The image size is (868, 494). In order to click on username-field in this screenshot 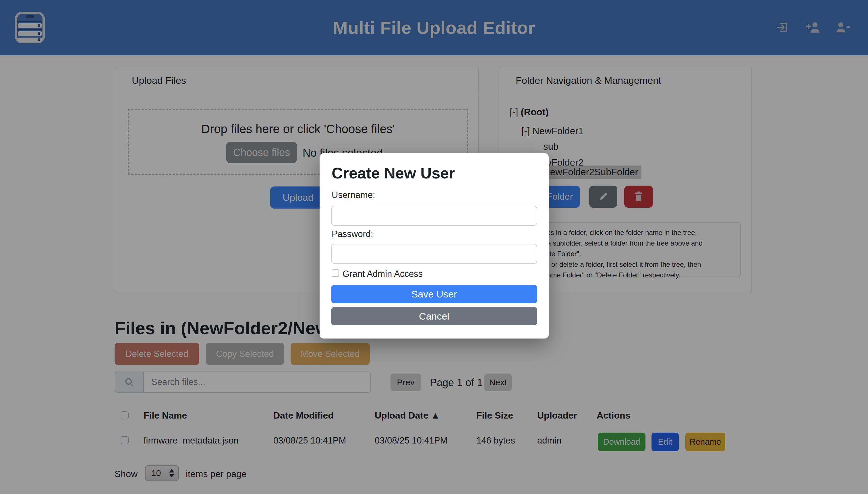, I will do `click(434, 216)`.